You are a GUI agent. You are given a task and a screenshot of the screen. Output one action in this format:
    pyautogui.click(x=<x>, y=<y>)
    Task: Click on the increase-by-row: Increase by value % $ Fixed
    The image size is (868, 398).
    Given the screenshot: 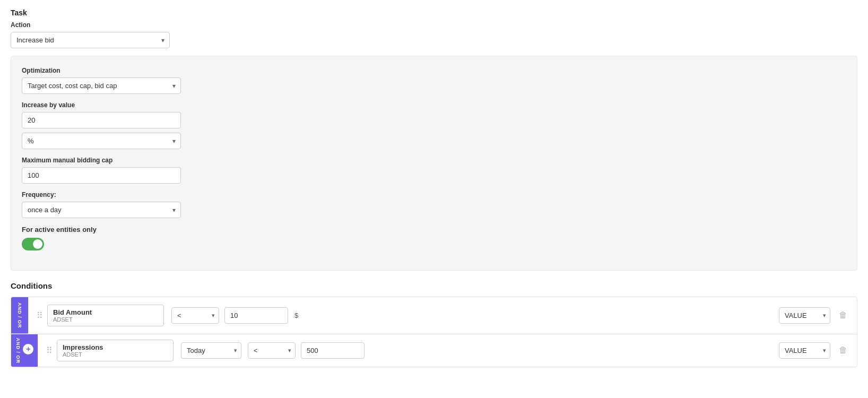 What is the action you would take?
    pyautogui.click(x=434, y=125)
    